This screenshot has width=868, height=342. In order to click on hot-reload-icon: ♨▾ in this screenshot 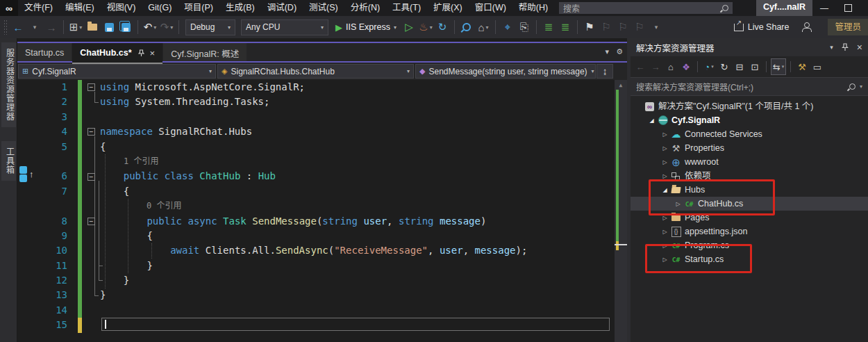, I will do `click(426, 27)`.